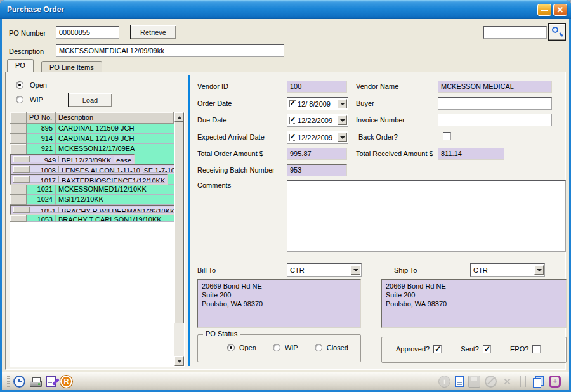 Image resolution: width=571 pixels, height=392 pixels. Describe the element at coordinates (286, 381) in the screenshot. I see `bottom-toolbar` at that location.